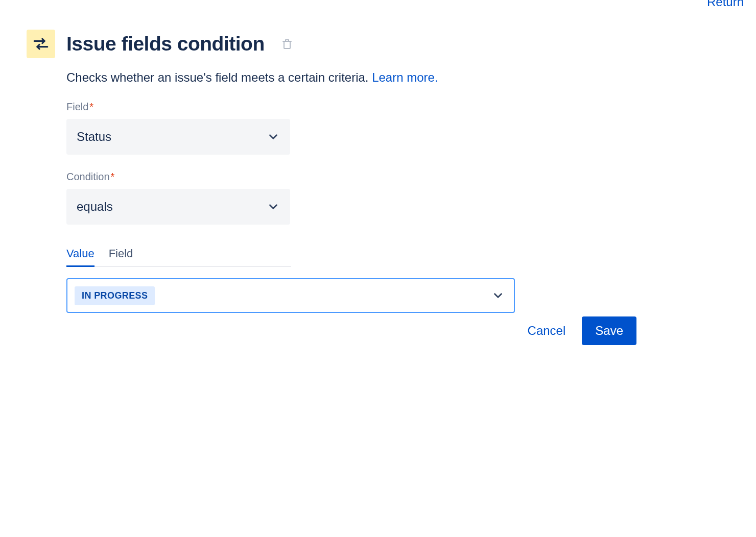 This screenshot has height=537, width=756. I want to click on cancel-button: Cancel, so click(547, 331).